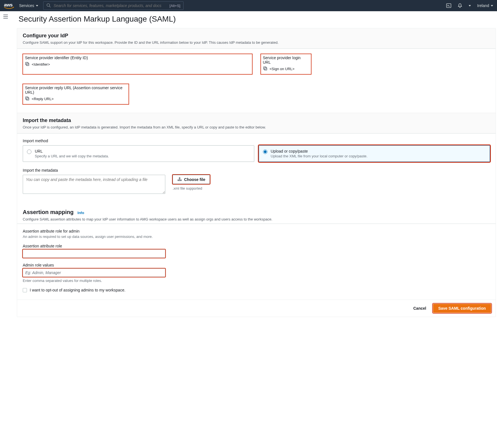  What do you see at coordinates (483, 6) in the screenshot?
I see `region-label: Ireland` at bounding box center [483, 6].